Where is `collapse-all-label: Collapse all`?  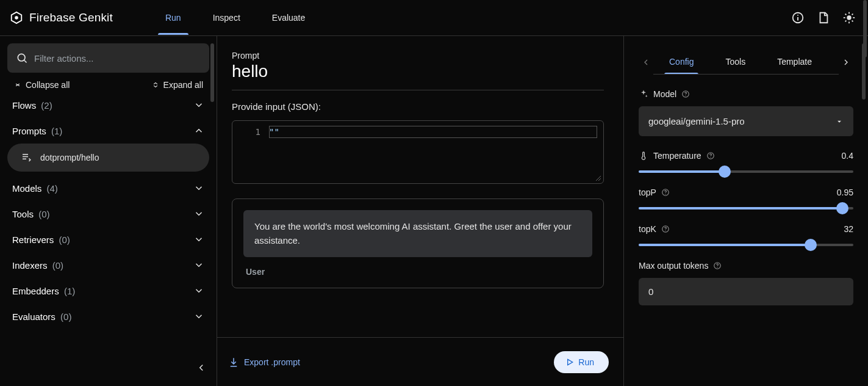 collapse-all-label: Collapse all is located at coordinates (48, 85).